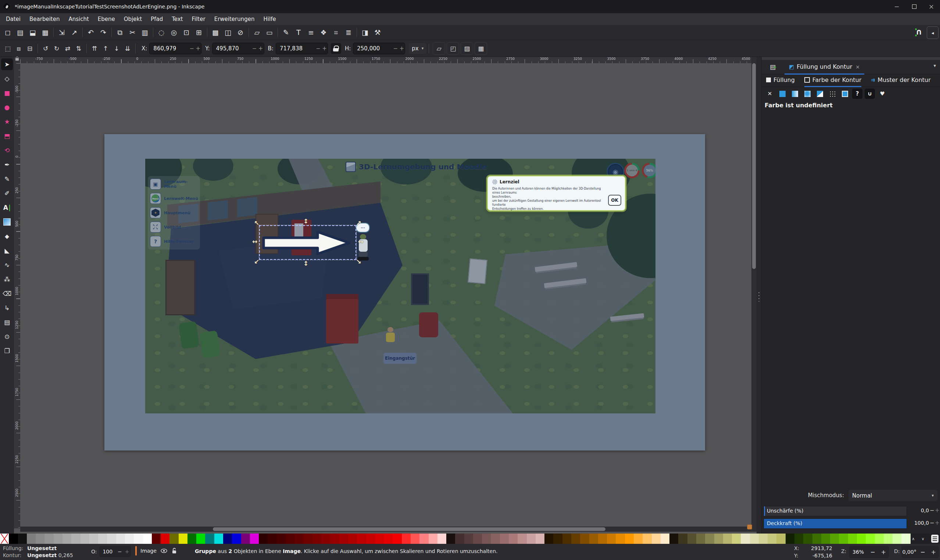 The image size is (940, 560). Describe the element at coordinates (932, 510) in the screenshot. I see `blur-minus-button: −` at that location.